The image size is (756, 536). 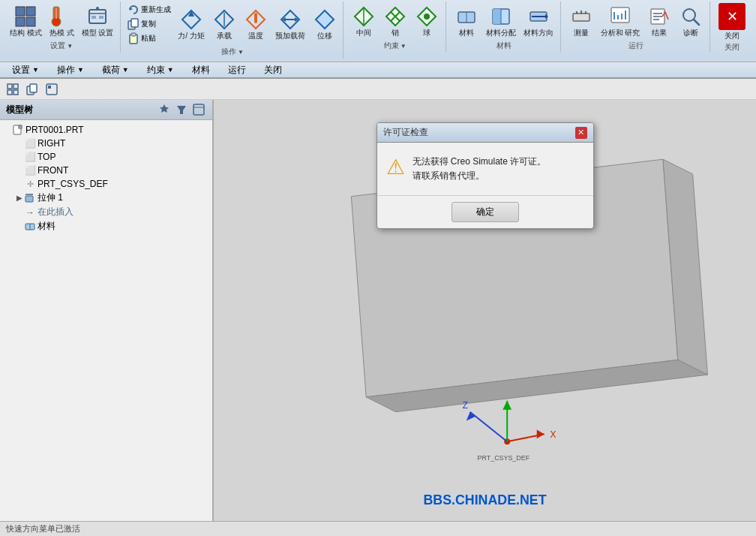 I want to click on bearing-button: 承载, so click(x=224, y=24).